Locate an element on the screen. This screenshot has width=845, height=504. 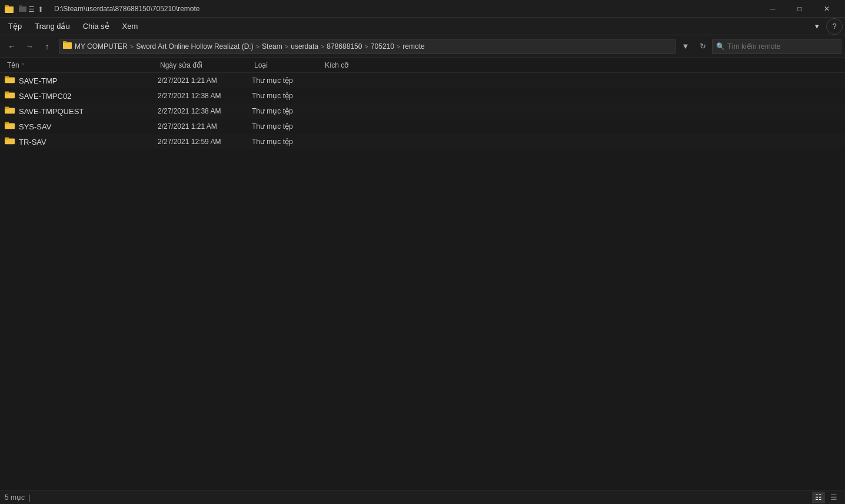
status-bar: 5 mục | ☷ ☰ is located at coordinates (422, 497).